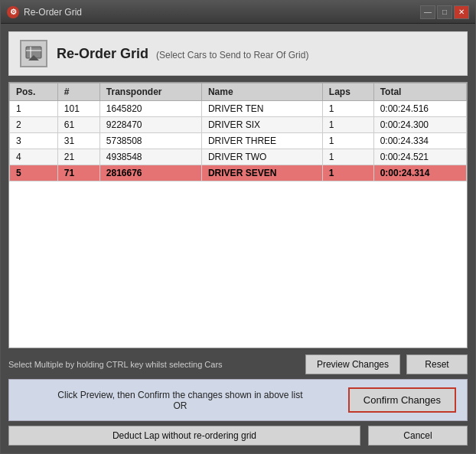 This screenshot has height=454, width=476. I want to click on close-button: ✕, so click(461, 12).